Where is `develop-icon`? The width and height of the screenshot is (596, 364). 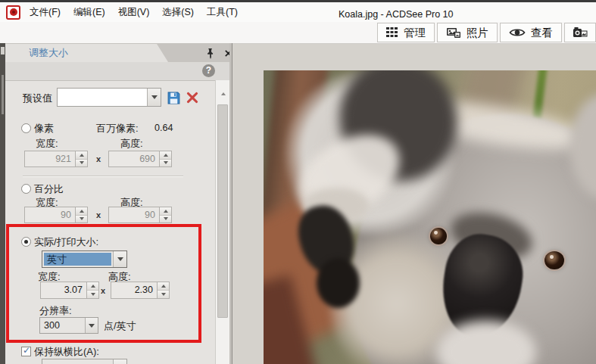 develop-icon is located at coordinates (580, 33).